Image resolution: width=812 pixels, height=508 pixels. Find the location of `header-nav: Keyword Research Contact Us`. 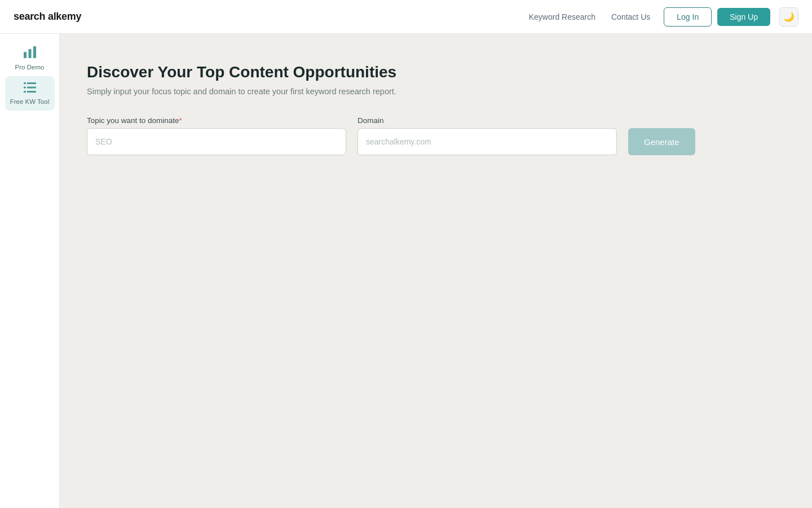

header-nav: Keyword Research Contact Us is located at coordinates (590, 17).